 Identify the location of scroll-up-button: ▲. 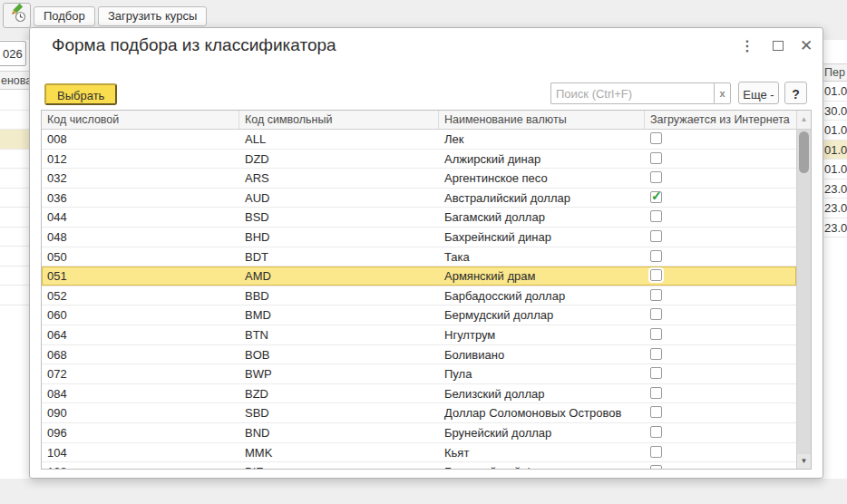
(803, 120).